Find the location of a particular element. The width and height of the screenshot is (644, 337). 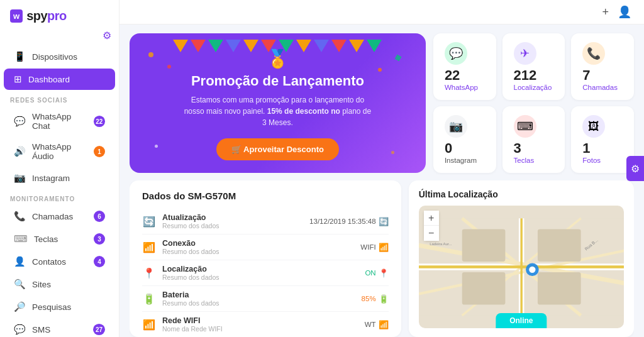

map-container: Rua B... Ladeira Aur... + − Online is located at coordinates (521, 267).